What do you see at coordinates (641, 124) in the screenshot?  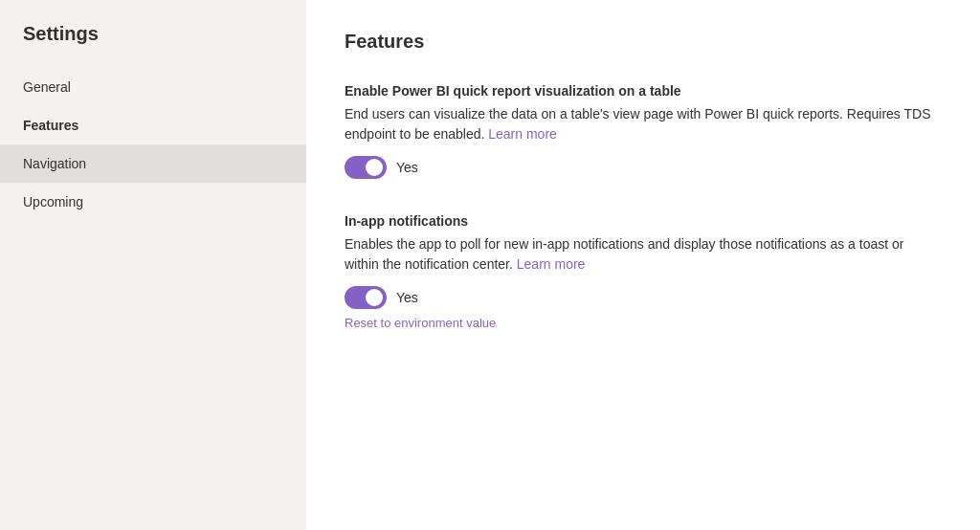 I see `feature-description-power-bi: End users can visualize the data on a ta…` at bounding box center [641, 124].